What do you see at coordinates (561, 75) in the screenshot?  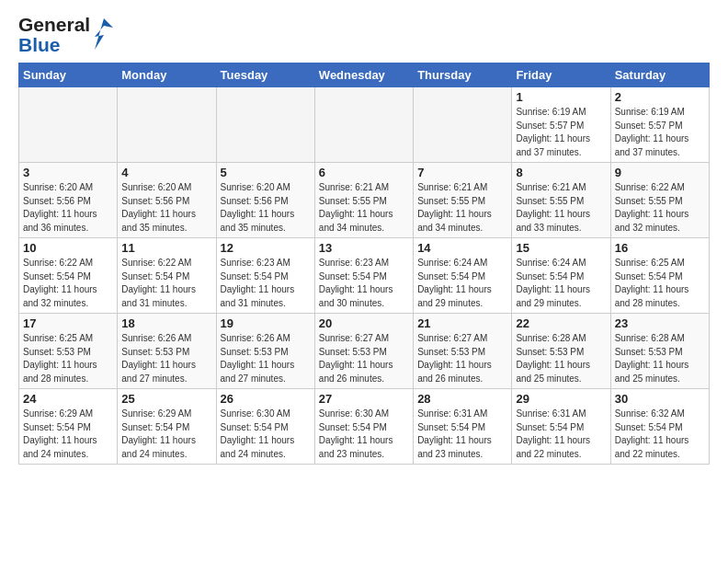 I see `weekday-header-friday: Friday` at bounding box center [561, 75].